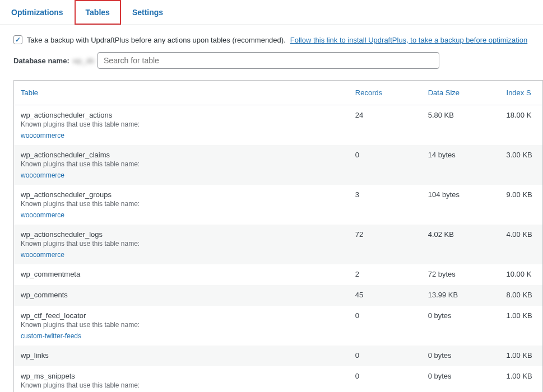 The width and height of the screenshot is (543, 392). I want to click on table-row: wp_actionscheduler_logsKnown plugins tha…, so click(279, 244).